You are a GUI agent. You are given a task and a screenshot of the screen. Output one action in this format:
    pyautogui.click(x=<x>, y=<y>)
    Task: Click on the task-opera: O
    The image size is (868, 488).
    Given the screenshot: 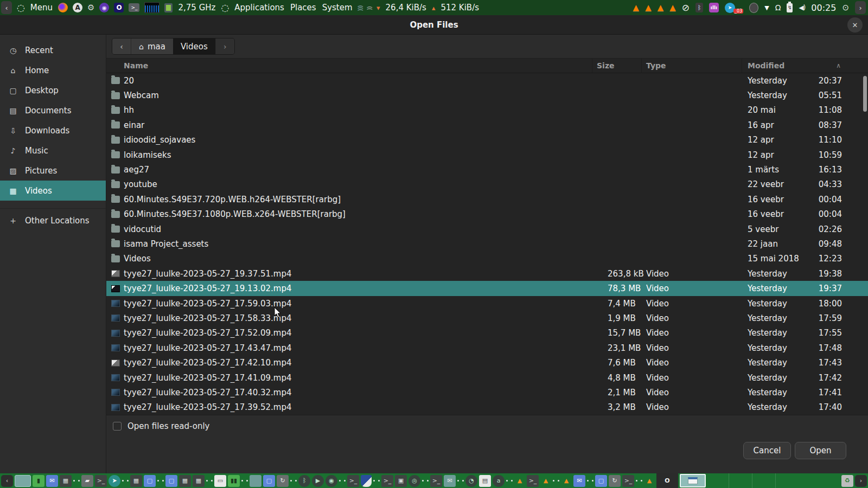 What is the action you would take?
    pyautogui.click(x=667, y=480)
    